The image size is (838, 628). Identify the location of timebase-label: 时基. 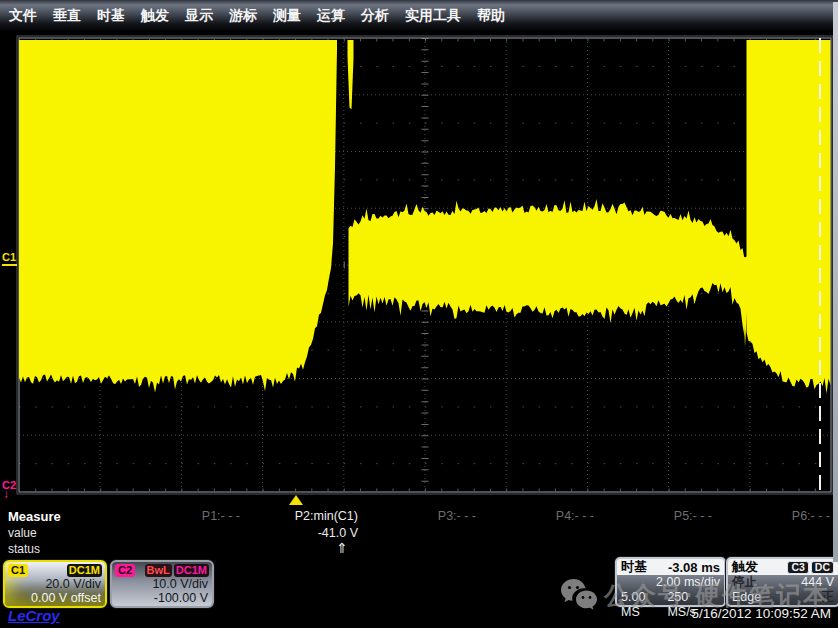
(634, 567).